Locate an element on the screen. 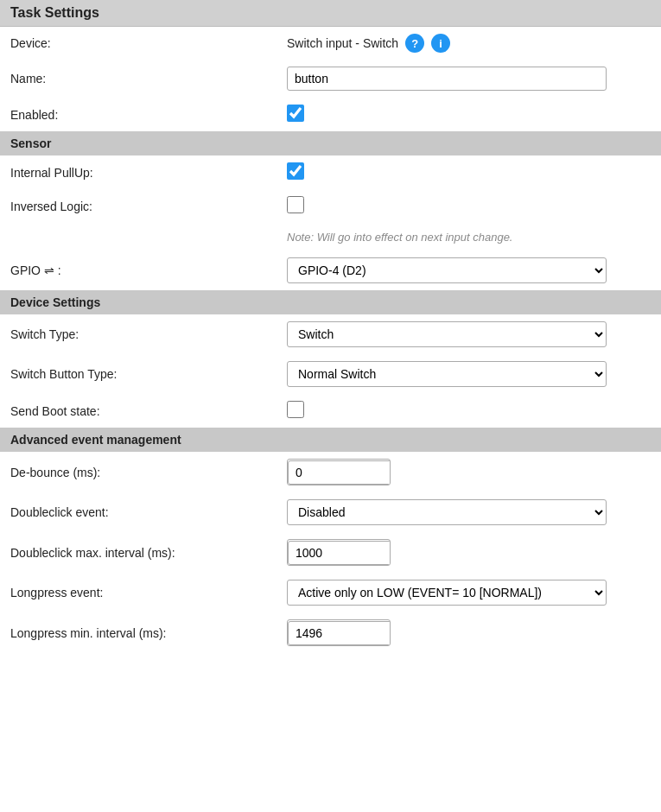 The height and width of the screenshot is (812, 661). doubleclick-event-label: Doubleclick event: is located at coordinates (138, 512).